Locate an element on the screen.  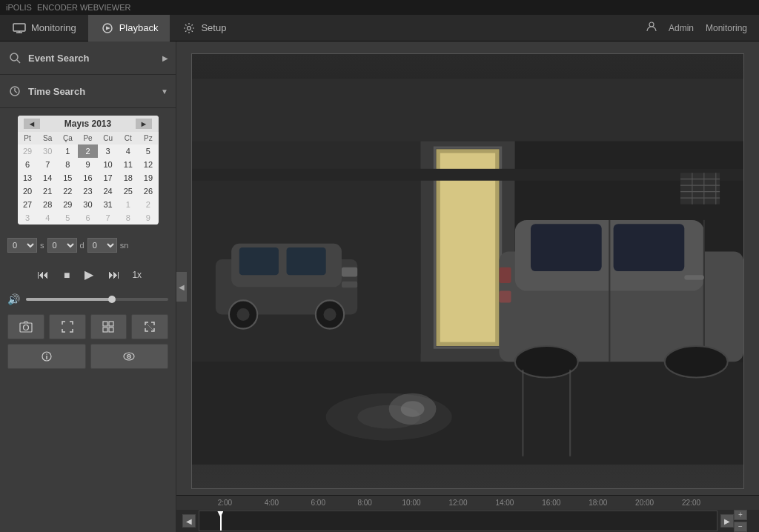
zoom-in-button: + is located at coordinates (740, 515).